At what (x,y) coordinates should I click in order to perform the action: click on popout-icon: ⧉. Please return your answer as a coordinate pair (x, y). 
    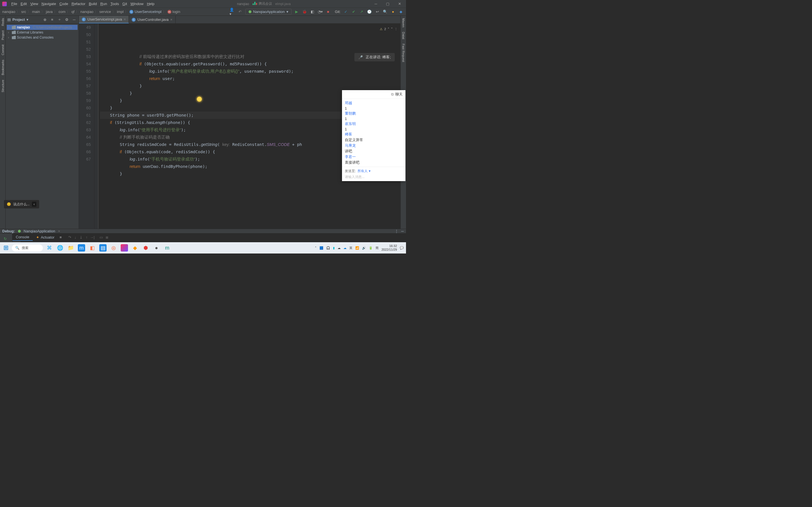
    Looking at the image, I should click on (392, 95).